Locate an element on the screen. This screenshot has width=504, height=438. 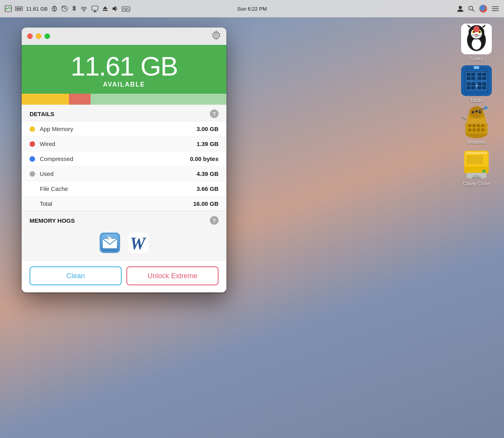
detail-name-app-memory: App Memory is located at coordinates (118, 129).